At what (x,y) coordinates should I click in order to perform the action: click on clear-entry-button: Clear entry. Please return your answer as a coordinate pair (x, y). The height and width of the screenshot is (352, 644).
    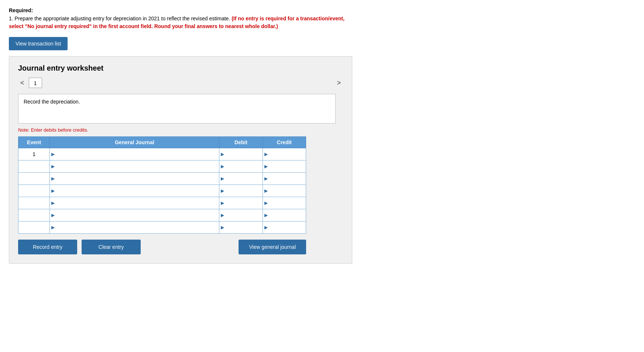
    Looking at the image, I should click on (111, 247).